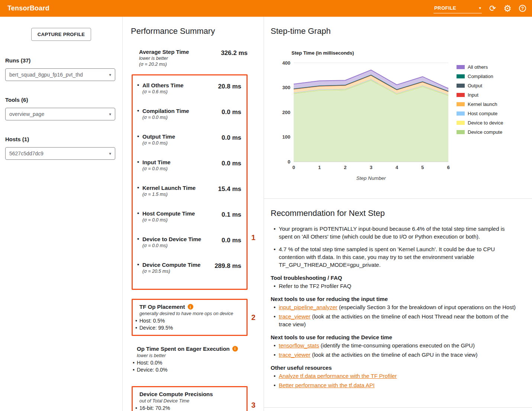 This screenshot has width=532, height=411. Describe the element at coordinates (167, 194) in the screenshot. I see `metric-sigma: (σ = 1.5 ms)` at that location.